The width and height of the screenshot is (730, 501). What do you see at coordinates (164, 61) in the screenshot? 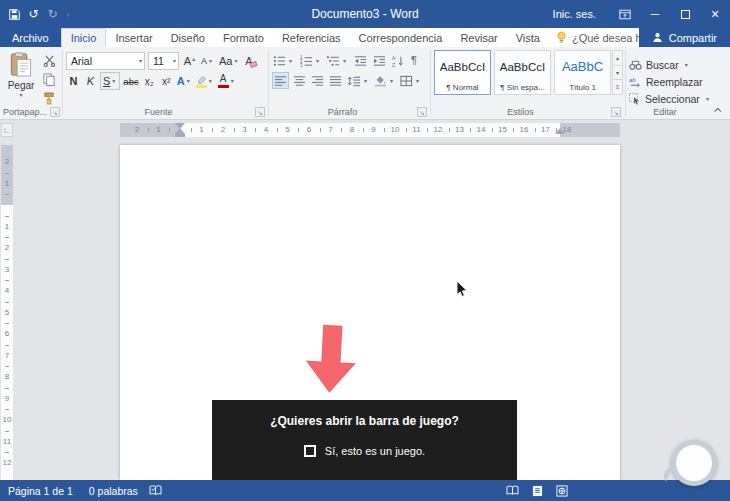
I see `font-size-select: 11 ▾` at bounding box center [164, 61].